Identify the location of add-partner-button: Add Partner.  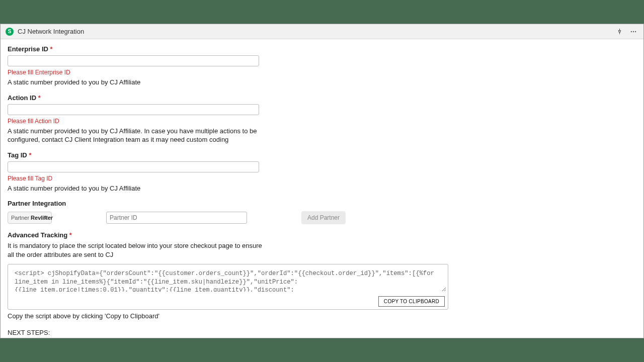
(324, 218).